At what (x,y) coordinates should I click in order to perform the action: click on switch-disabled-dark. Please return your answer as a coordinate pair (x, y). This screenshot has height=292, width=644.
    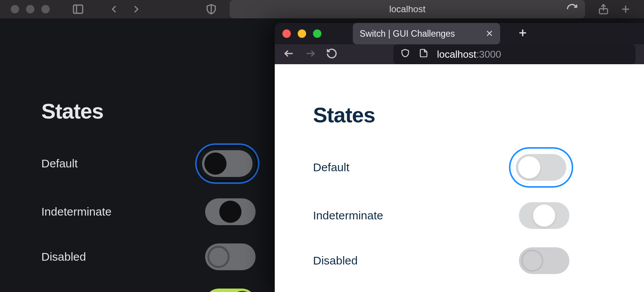
    Looking at the image, I should click on (230, 257).